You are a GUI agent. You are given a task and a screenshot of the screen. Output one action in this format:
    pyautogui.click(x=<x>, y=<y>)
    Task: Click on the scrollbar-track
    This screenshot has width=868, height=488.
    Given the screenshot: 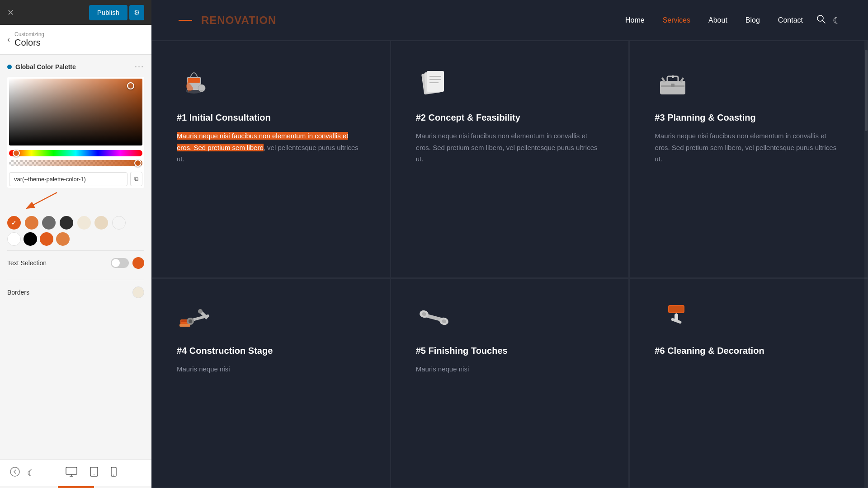 What is the action you would take?
    pyautogui.click(x=866, y=264)
    